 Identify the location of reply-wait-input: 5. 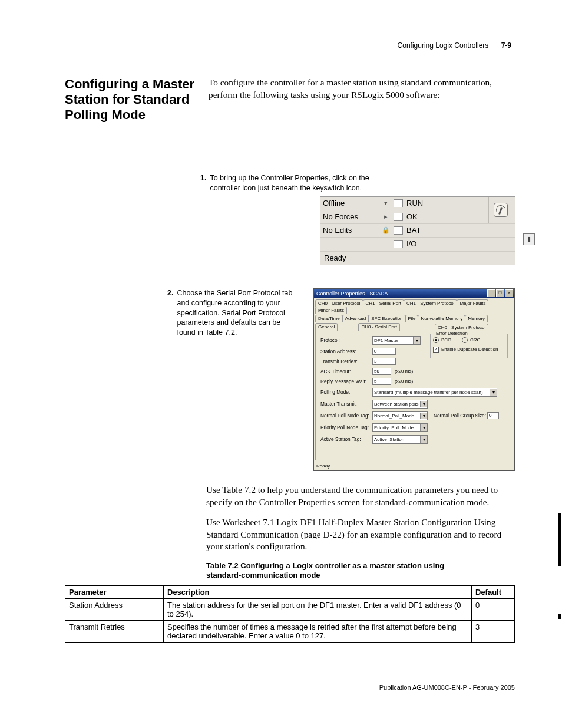
(382, 381).